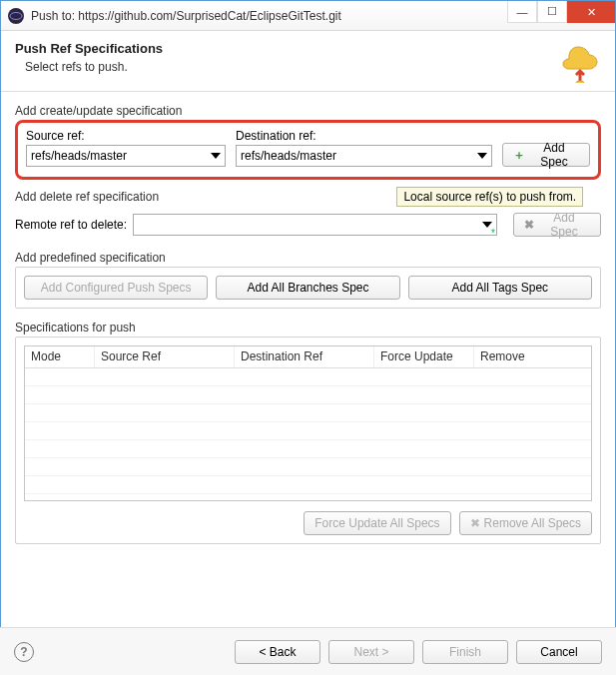  What do you see at coordinates (308, 328) in the screenshot?
I see `specs-for-push-label: Specifications for push` at bounding box center [308, 328].